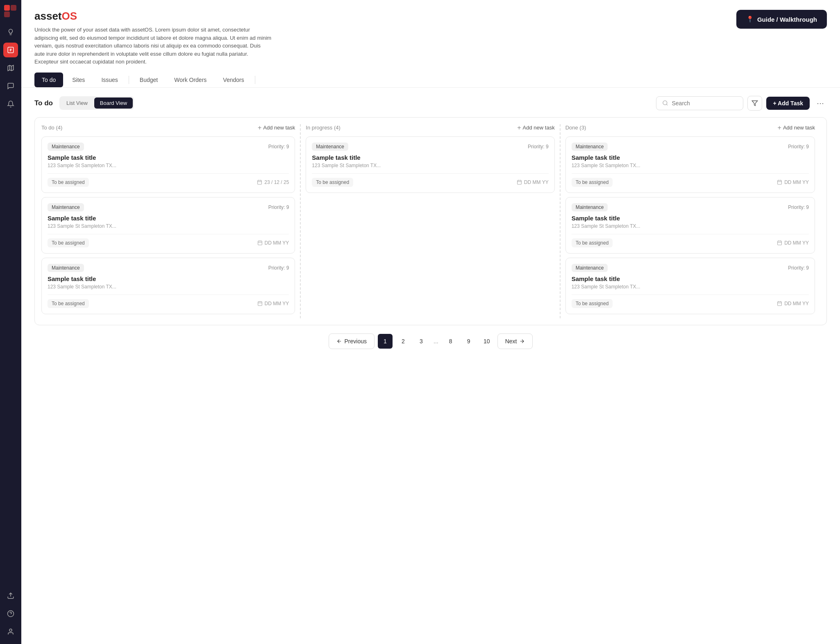 This screenshot has width=840, height=644. Describe the element at coordinates (352, 341) in the screenshot. I see `previous-button: Previous` at that location.